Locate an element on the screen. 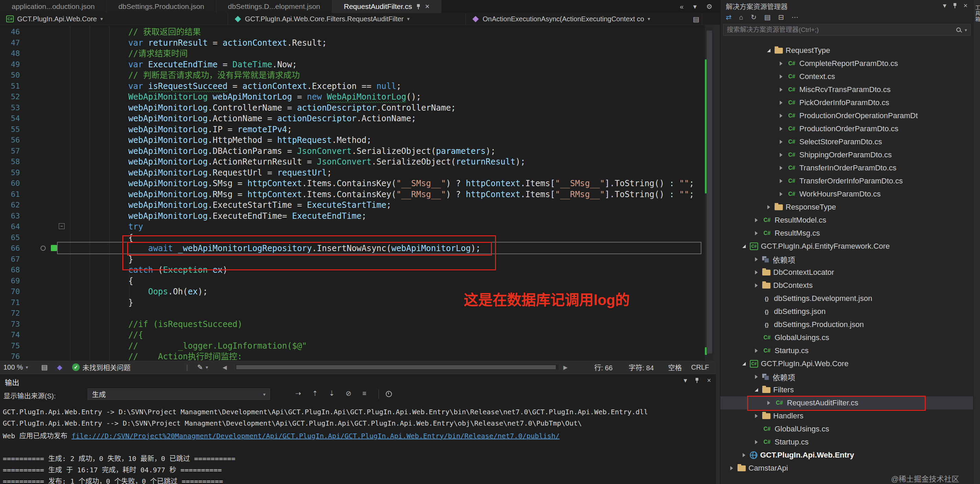 The image size is (980, 484). code-line: 60webApiMonitorLog.SMsg = httpContext.It… is located at coordinates (352, 183).